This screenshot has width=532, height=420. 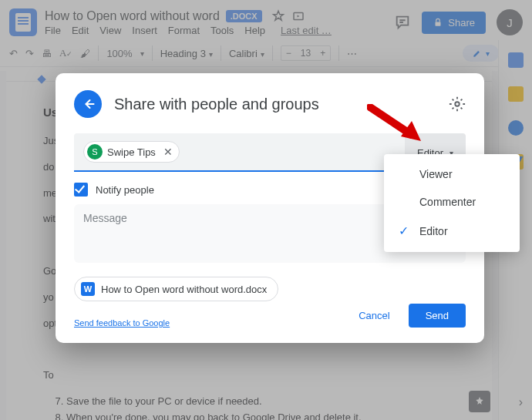 I want to click on chip-avatar: S, so click(x=95, y=152).